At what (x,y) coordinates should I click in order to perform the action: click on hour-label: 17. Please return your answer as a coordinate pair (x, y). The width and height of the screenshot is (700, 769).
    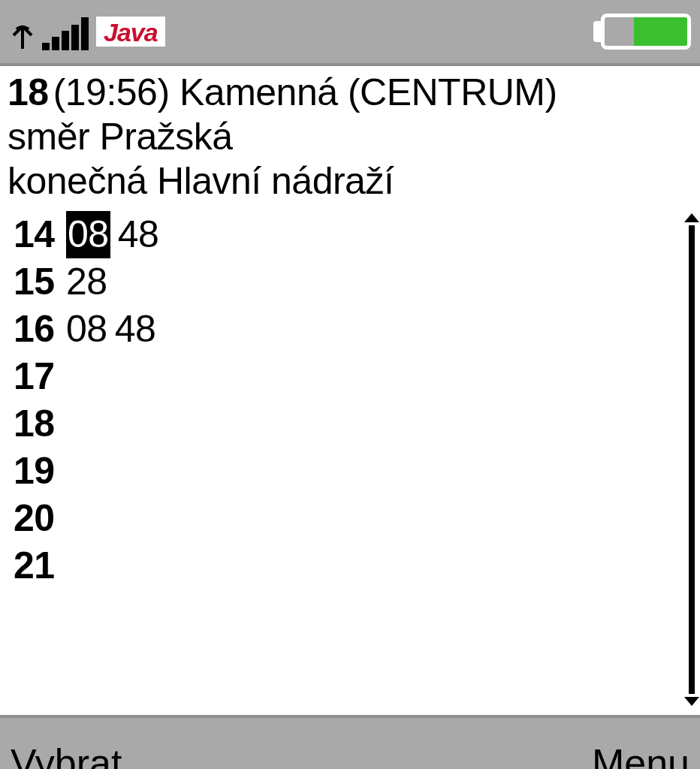
    Looking at the image, I should click on (36, 377).